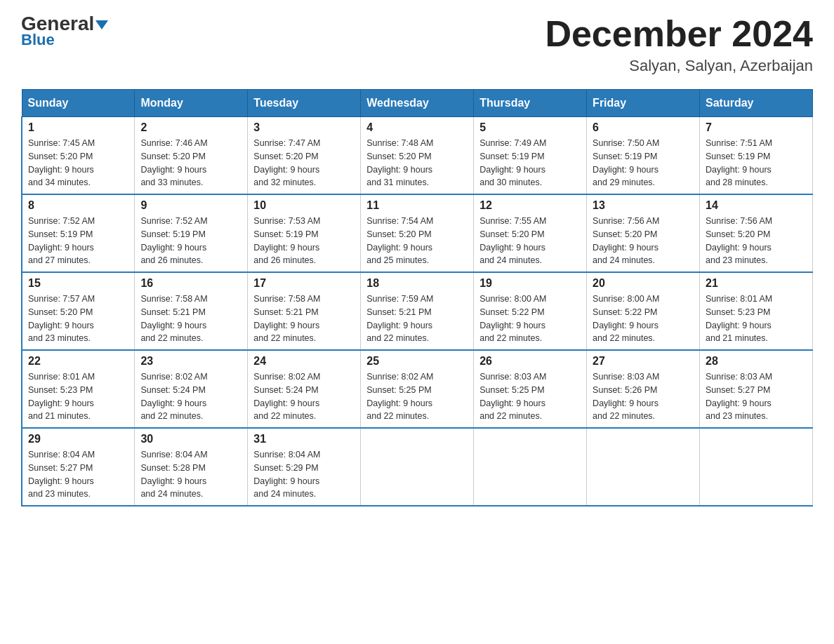 Image resolution: width=834 pixels, height=644 pixels. Describe the element at coordinates (679, 45) in the screenshot. I see `title-block: December 2024 Salyan, Salyan, Azerbaijan` at that location.